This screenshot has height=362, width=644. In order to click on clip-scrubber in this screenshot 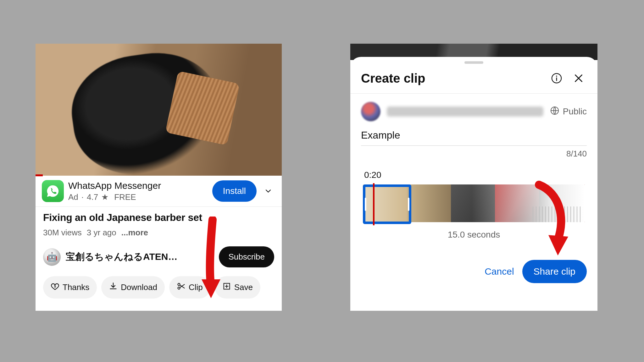, I will do `click(474, 204)`.